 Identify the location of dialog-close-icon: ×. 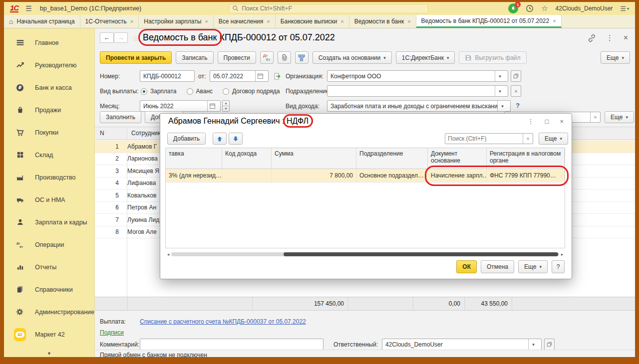
(562, 122).